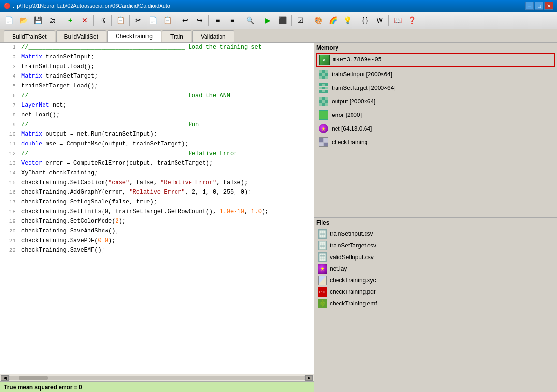  Describe the element at coordinates (185, 20) in the screenshot. I see `undo-button: ↩` at that location.